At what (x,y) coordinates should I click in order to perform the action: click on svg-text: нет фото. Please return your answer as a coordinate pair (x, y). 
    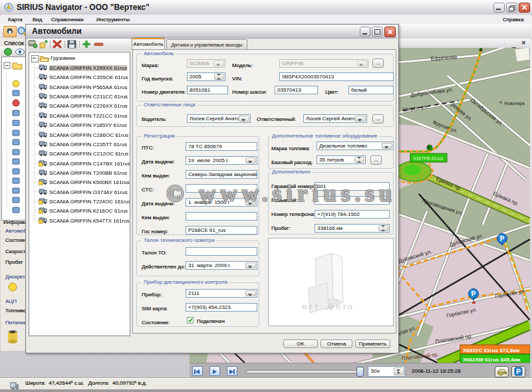
    Looking at the image, I should click on (329, 306).